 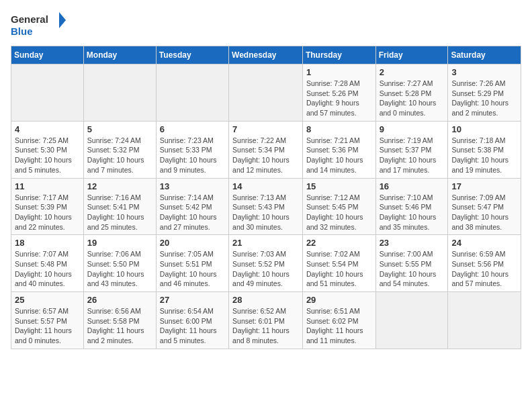 I want to click on day-cell: 20Sunrise: 7:05 AM Sunset: 5:51 PM Dayli…, so click(x=192, y=263).